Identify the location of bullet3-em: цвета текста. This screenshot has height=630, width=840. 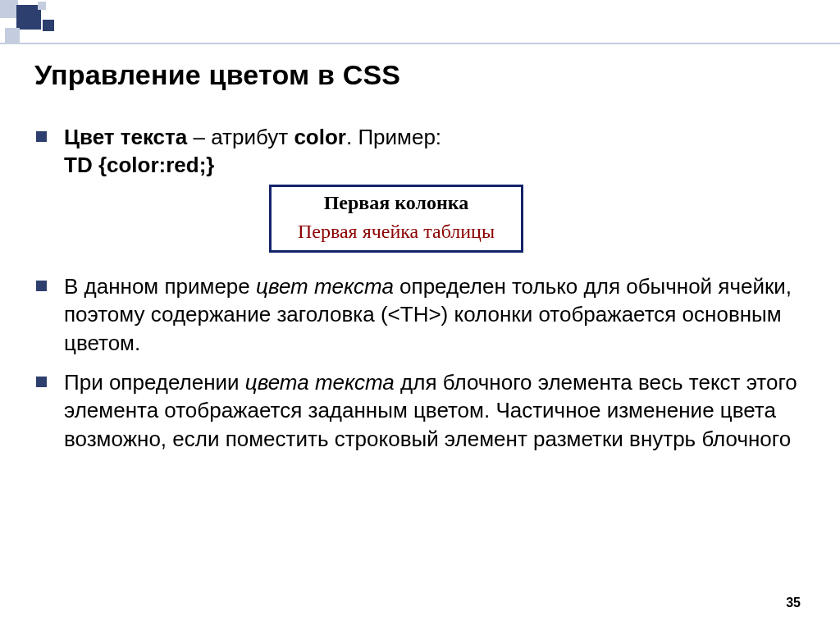
(320, 382).